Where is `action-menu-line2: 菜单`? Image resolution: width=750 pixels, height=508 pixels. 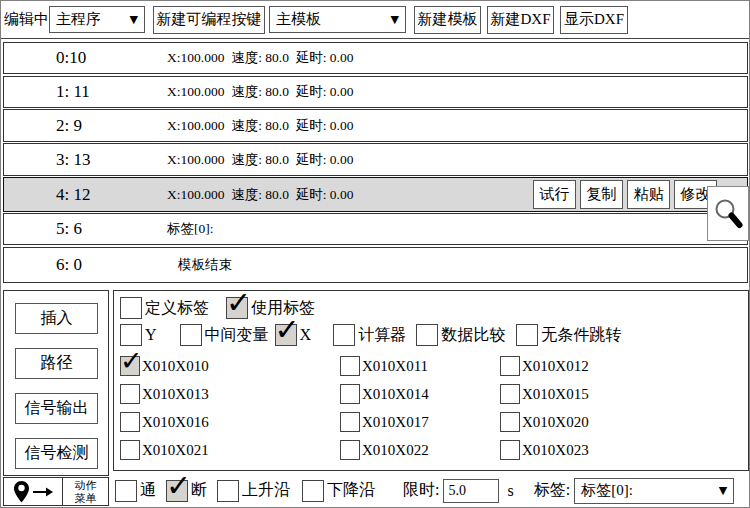 action-menu-line2: 菜单 is located at coordinates (86, 498).